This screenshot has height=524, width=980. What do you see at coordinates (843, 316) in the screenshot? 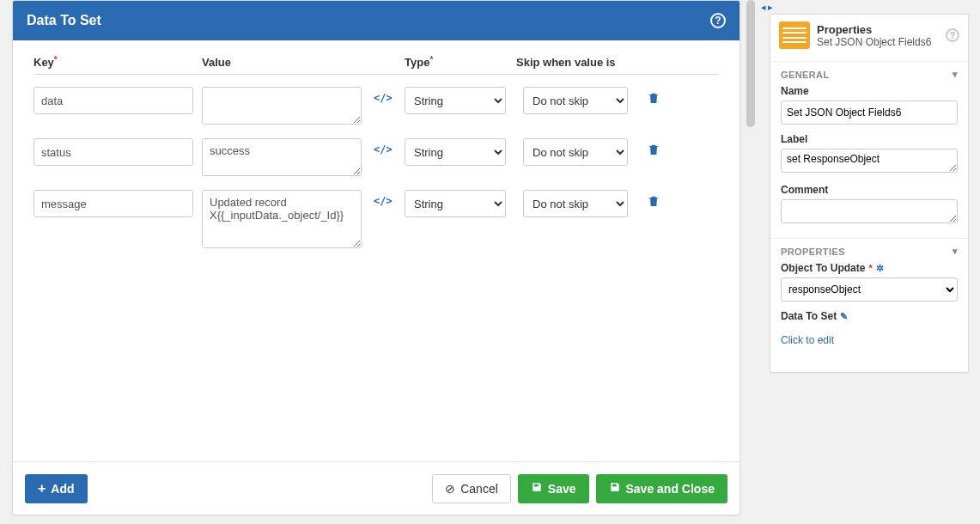
I see `pencil-icon: ✎` at bounding box center [843, 316].